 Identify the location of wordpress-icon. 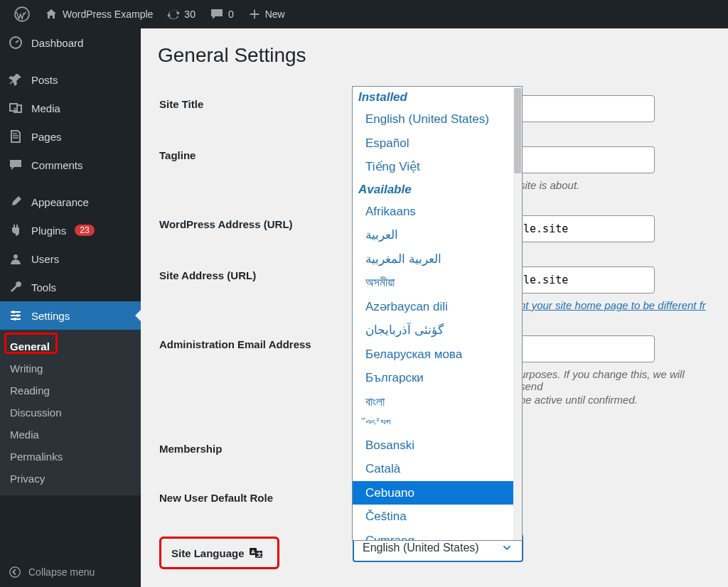
(22, 14).